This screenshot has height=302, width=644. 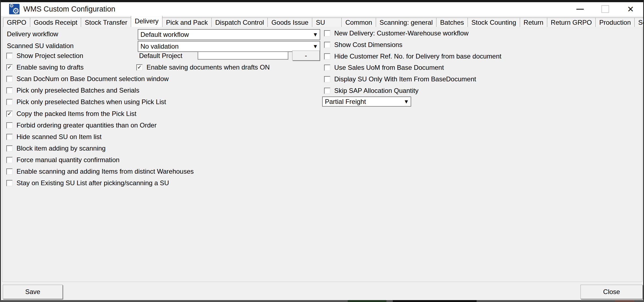 I want to click on window-bottom-edge, so click(x=322, y=301).